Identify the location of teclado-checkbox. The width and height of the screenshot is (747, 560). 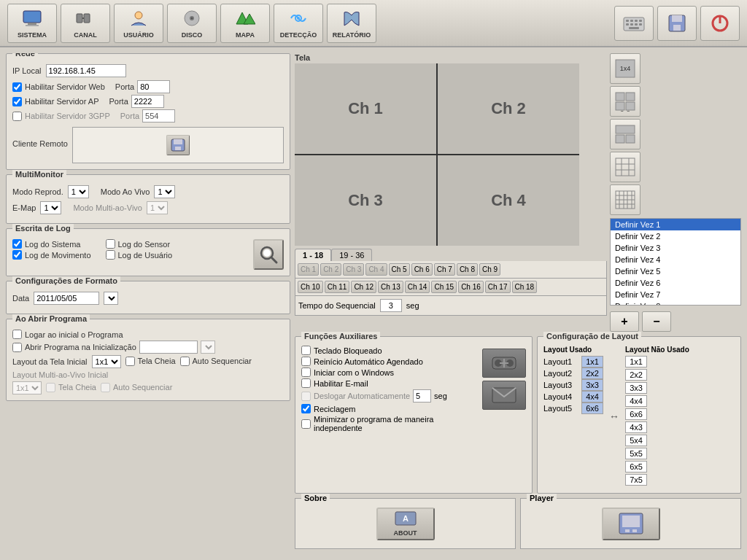
(306, 350).